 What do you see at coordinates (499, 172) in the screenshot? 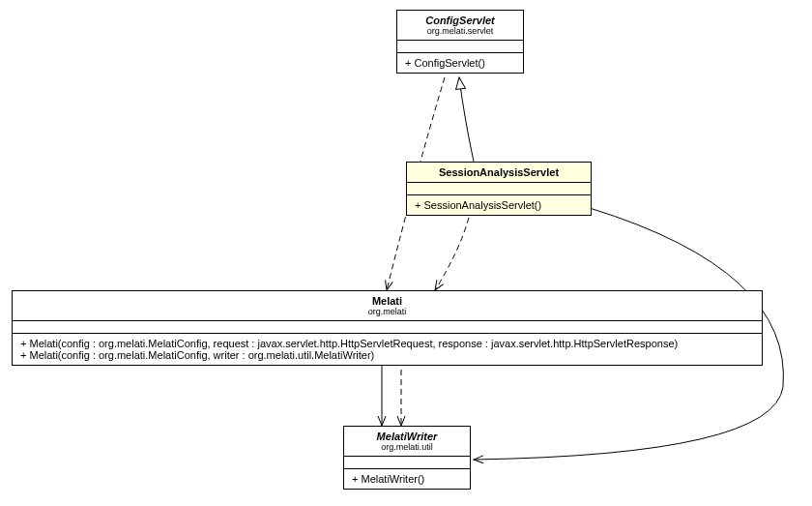
I see `class-name: SessionAnalysisServlet` at bounding box center [499, 172].